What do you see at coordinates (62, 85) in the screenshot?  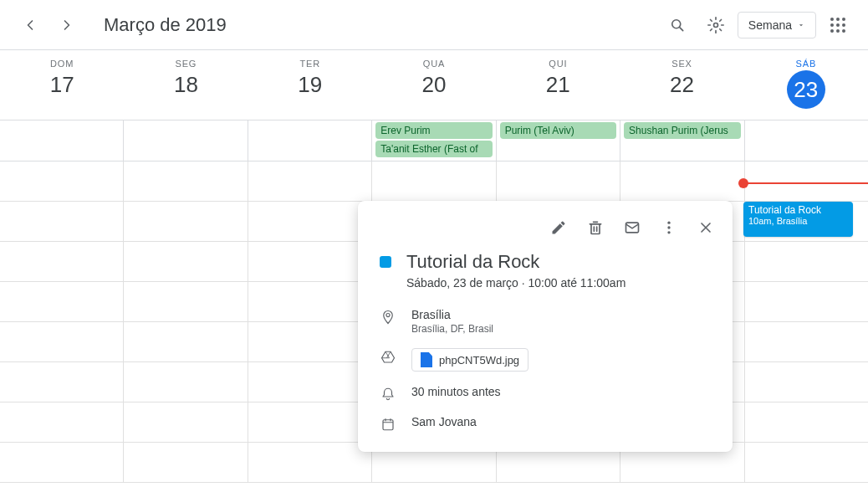 I see `day-header: DOM17` at bounding box center [62, 85].